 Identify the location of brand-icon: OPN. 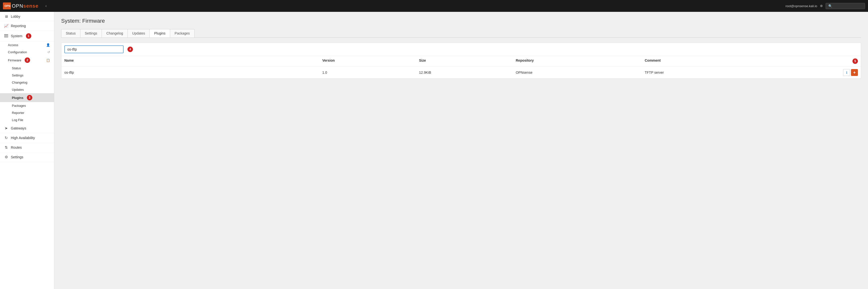
(7, 6).